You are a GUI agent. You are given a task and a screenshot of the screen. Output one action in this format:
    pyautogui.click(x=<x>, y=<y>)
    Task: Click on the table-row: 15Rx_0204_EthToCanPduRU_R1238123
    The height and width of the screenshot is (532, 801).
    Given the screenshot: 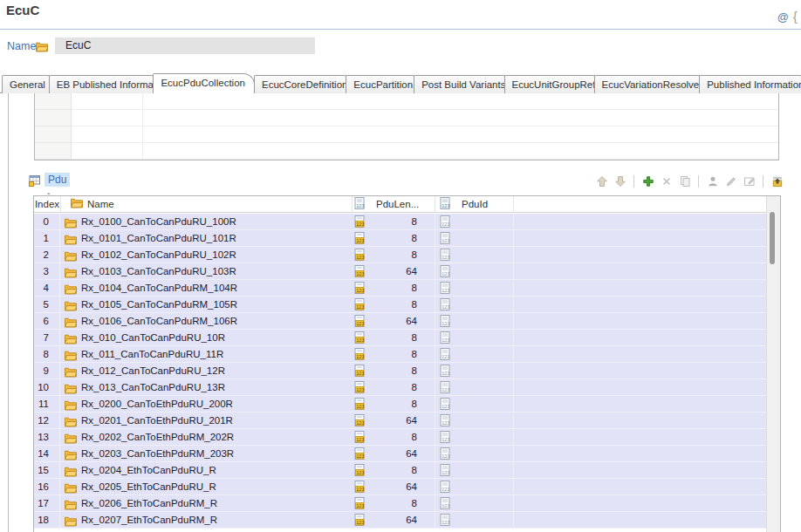 What is the action you would take?
    pyautogui.click(x=400, y=471)
    